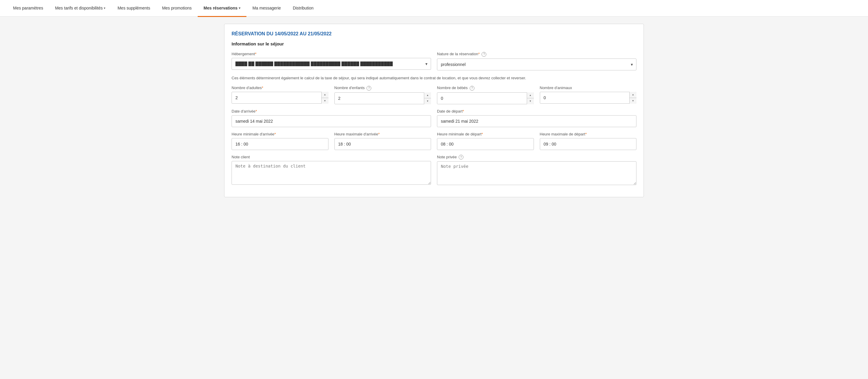 Image resolution: width=868 pixels, height=379 pixels. Describe the element at coordinates (428, 101) in the screenshot. I see `enfants-decrement: ▼` at that location.